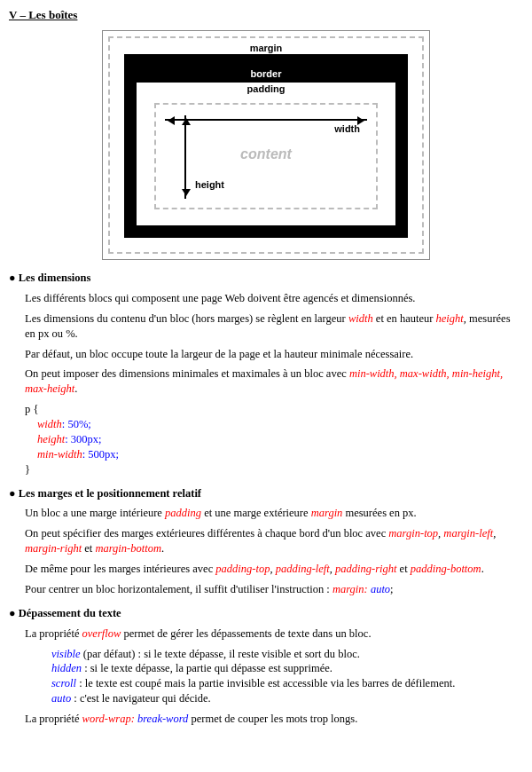  What do you see at coordinates (187, 374) in the screenshot?
I see `text: On peut imposer des dimensions minimales…` at bounding box center [187, 374].